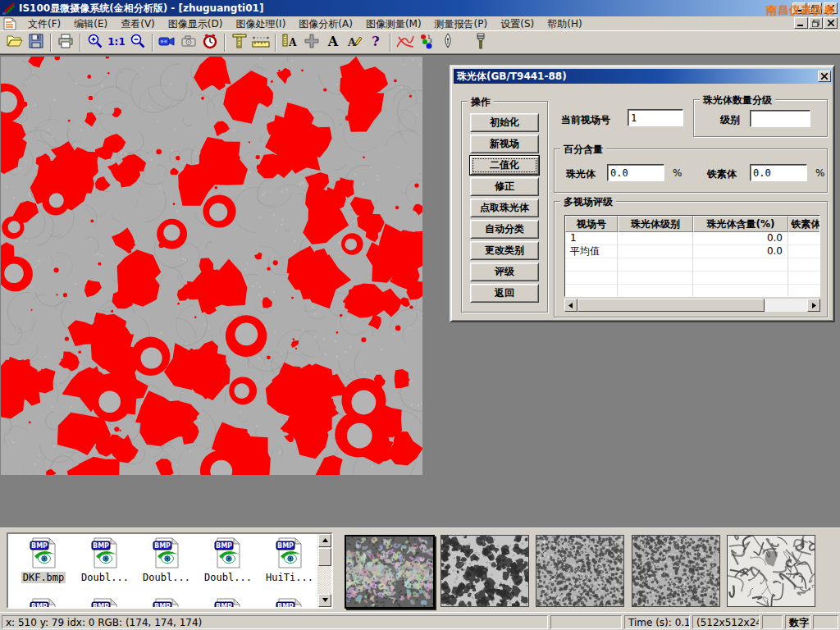  Describe the element at coordinates (394, 24) in the screenshot. I see `menu-item-6: 图像测量(M)` at that location.